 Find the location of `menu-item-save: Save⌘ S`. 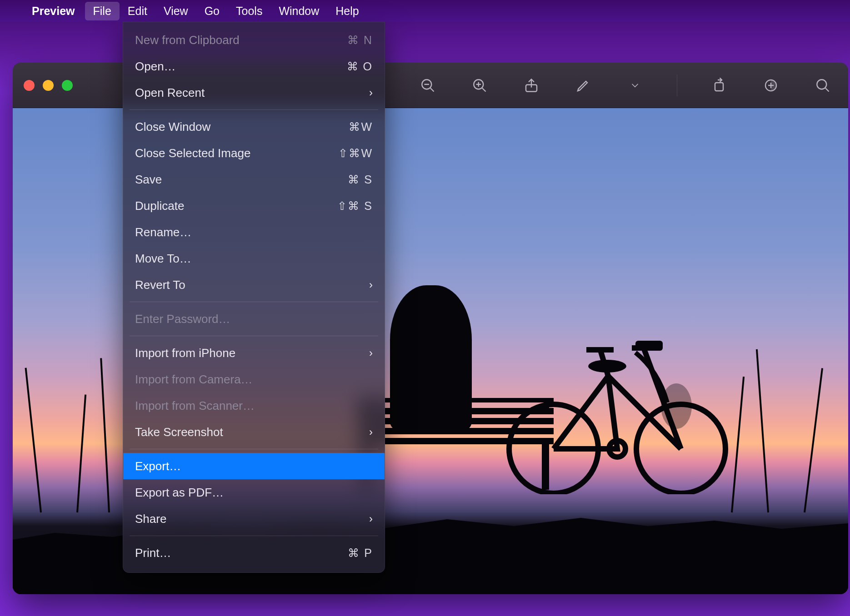

menu-item-save: Save⌘ S is located at coordinates (254, 179).